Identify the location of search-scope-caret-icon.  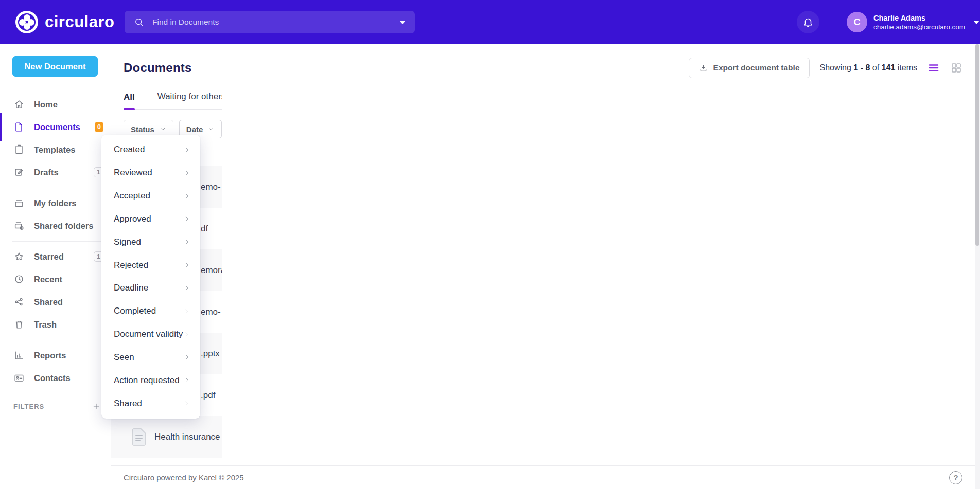
(402, 23).